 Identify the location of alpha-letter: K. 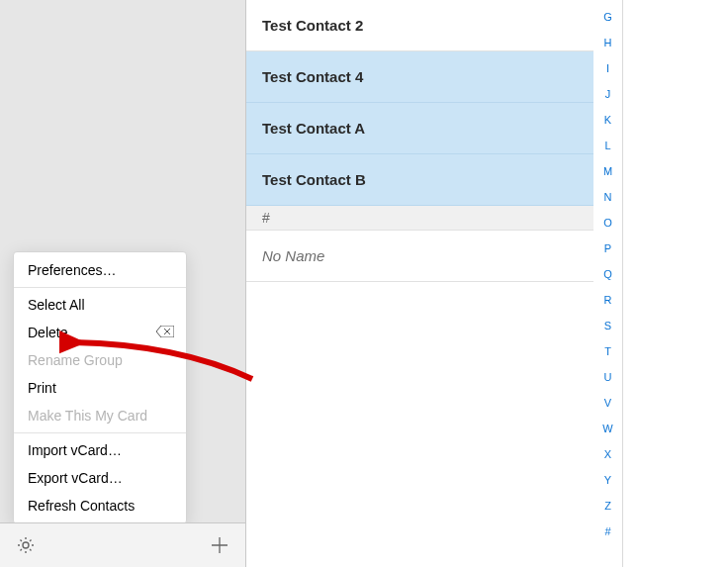
(607, 120).